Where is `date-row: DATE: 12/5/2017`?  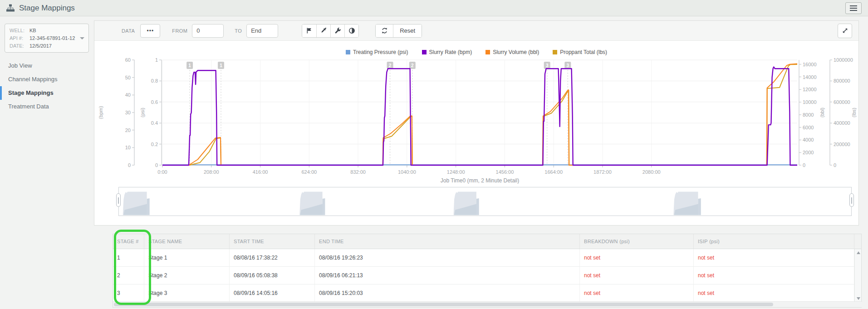 date-row: DATE: 12/5/2017 is located at coordinates (47, 46).